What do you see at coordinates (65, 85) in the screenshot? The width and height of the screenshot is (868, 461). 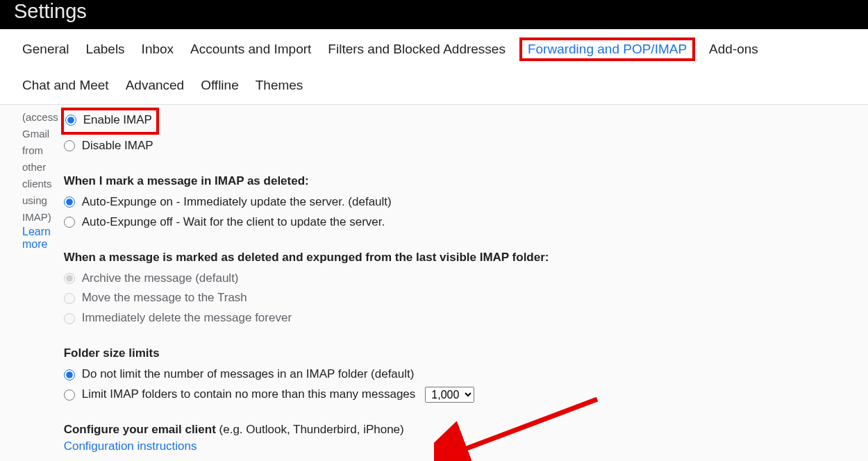 I see `tab-chat: Chat and Meet` at bounding box center [65, 85].